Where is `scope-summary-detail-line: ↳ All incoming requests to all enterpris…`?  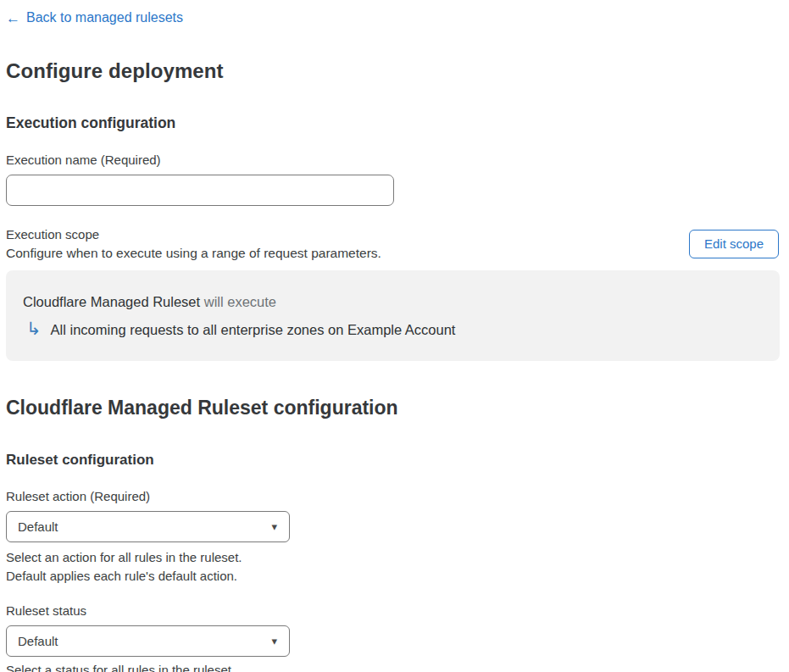
scope-summary-detail-line: ↳ All incoming requests to all enterpris… is located at coordinates (395, 330).